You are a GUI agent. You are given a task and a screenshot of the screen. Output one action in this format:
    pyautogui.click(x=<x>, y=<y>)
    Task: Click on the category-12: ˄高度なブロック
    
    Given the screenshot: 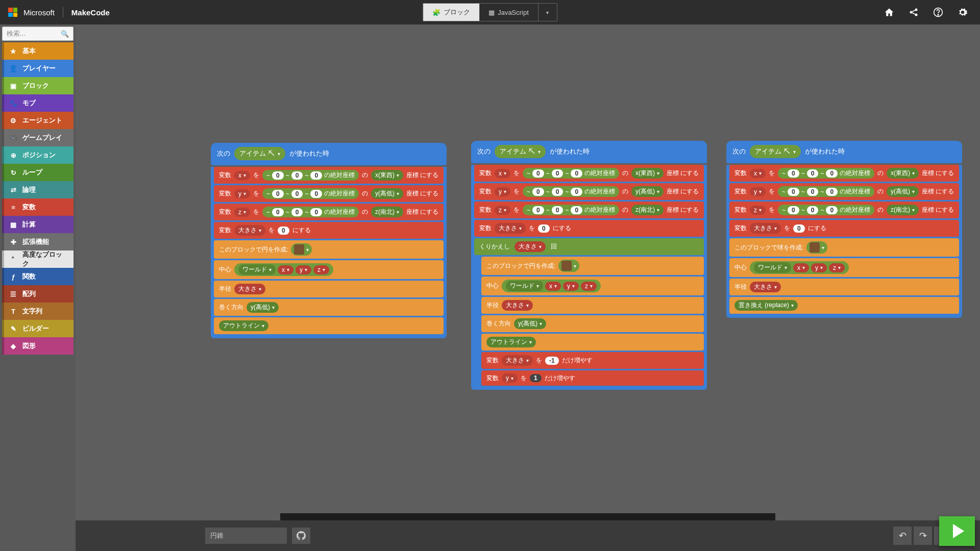 What is the action you would take?
    pyautogui.click(x=38, y=259)
    